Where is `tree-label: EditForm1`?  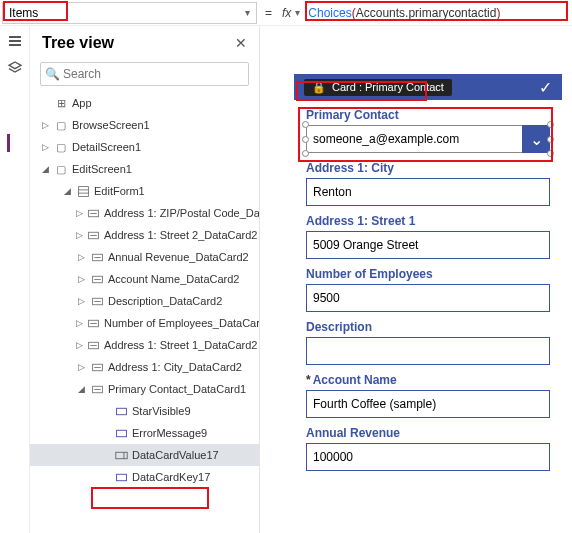
tree-label: EditForm1 is located at coordinates (120, 191).